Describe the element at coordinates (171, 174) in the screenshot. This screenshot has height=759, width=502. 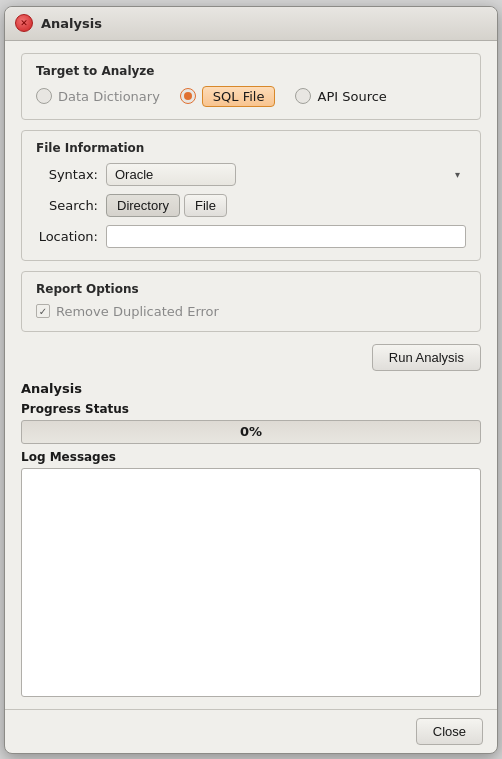
I see `syntax-select: Oracle MySQL PostgreSQL SQL Server` at that location.